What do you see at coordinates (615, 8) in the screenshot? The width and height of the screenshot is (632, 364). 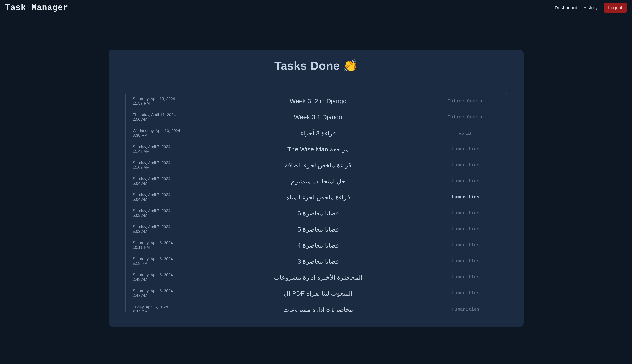 I see `logout-button: Logout` at bounding box center [615, 8].